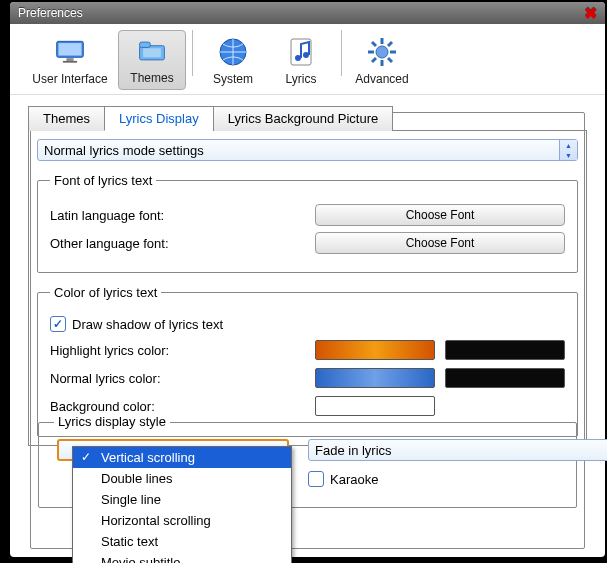 The width and height of the screenshot is (607, 563). Describe the element at coordinates (182, 520) in the screenshot. I see `option-horizontal-scrolling: Horizontal scrolling` at that location.